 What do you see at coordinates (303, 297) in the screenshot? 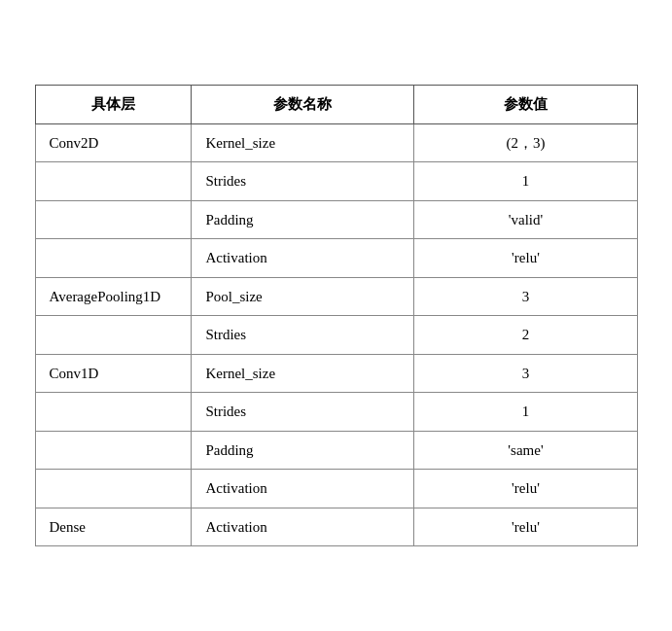
I see `cell-param-name: Pool_size` at bounding box center [303, 297].